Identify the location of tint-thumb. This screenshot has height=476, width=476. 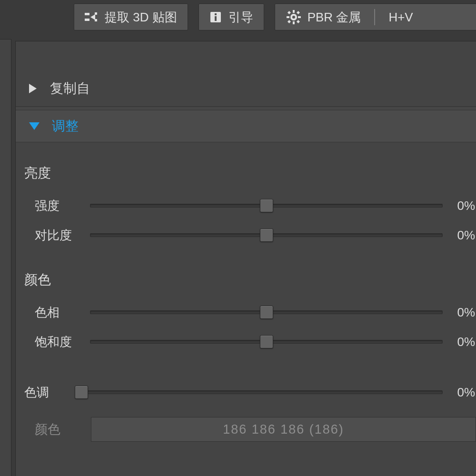
(81, 392).